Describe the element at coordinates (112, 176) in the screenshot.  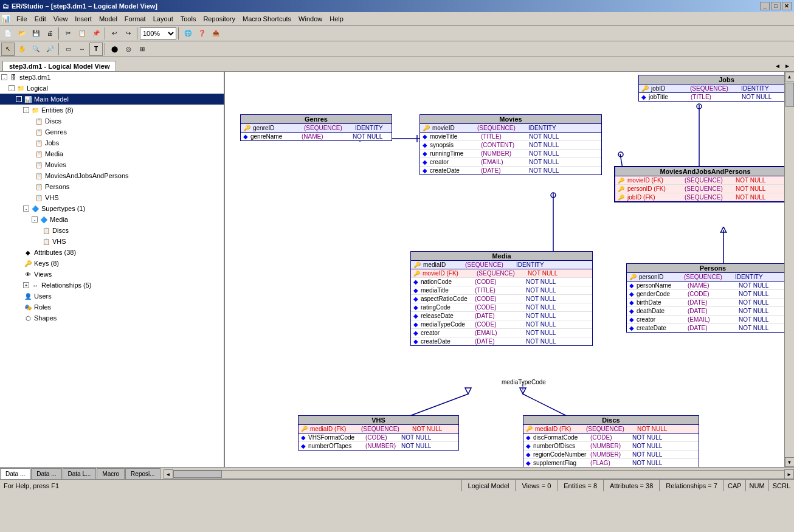
I see `tree-entity-moviesjobspersons: 📋 MoviesAndJobsAndPersons` at that location.